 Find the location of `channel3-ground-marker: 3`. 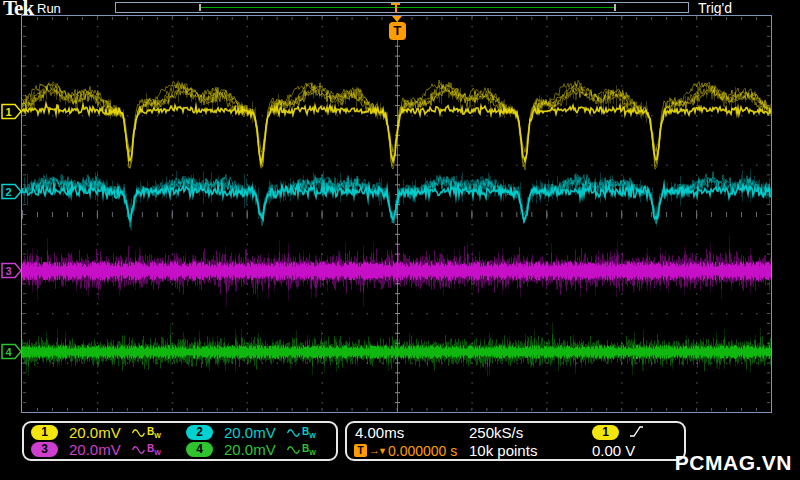

channel3-ground-marker: 3 is located at coordinates (12, 270).